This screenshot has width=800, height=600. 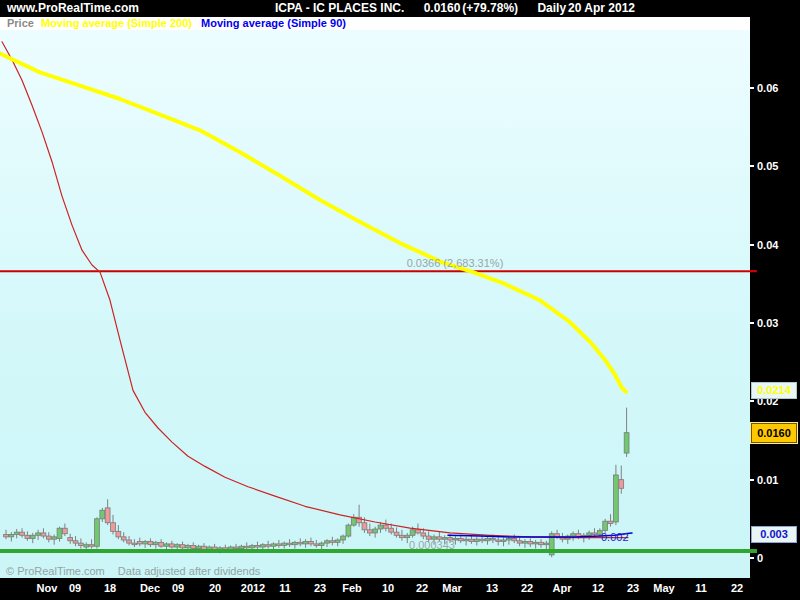 I want to click on chart-title: ICPA - IC PLACES INC. 0.0160(+79.78%) Da…, so click(x=459, y=8).